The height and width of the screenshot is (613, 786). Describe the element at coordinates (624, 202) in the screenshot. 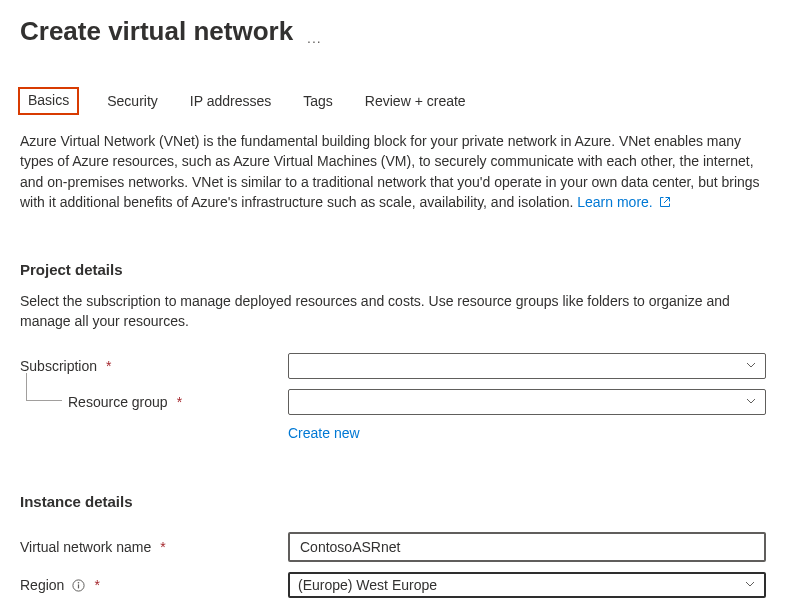

I see `learn-more-link: Learn more.` at that location.